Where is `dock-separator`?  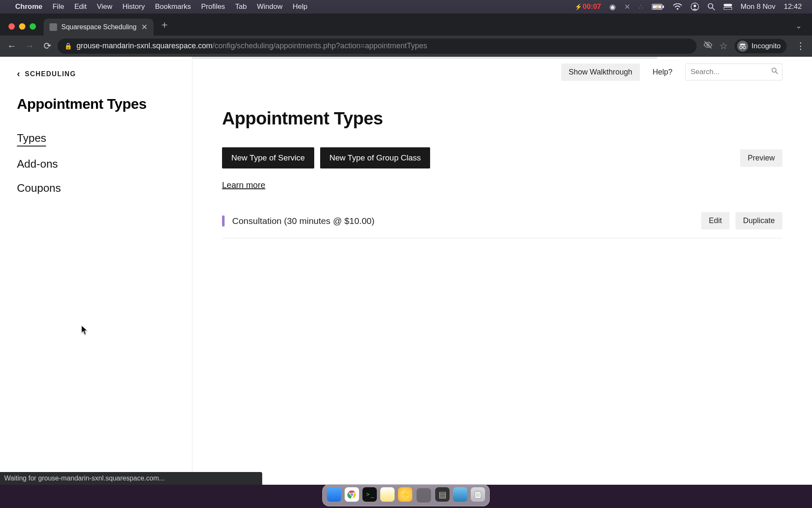
dock-separator is located at coordinates (424, 495).